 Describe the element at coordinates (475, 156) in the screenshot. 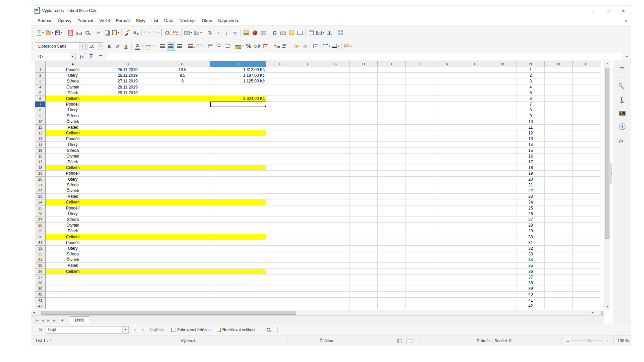

I see `cell-L16` at that location.